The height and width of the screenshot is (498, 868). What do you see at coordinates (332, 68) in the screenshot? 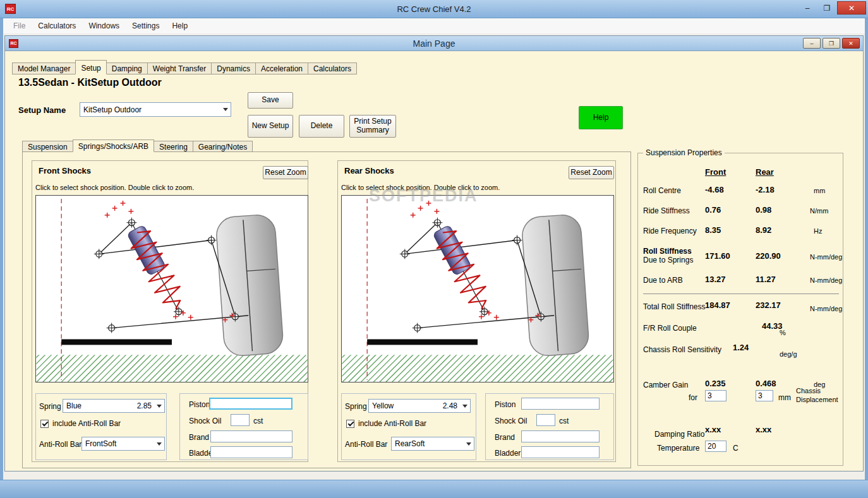
I see `tab-calculators: Calculators` at bounding box center [332, 68].